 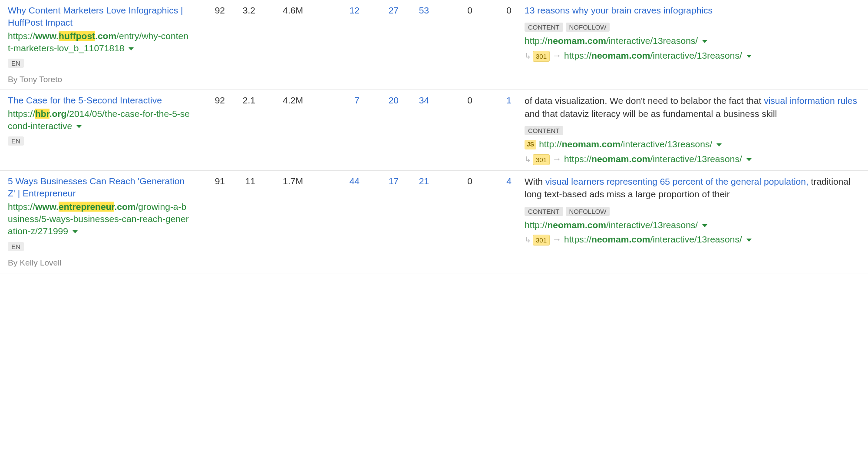 I want to click on page-links-value: 4, so click(x=492, y=181).